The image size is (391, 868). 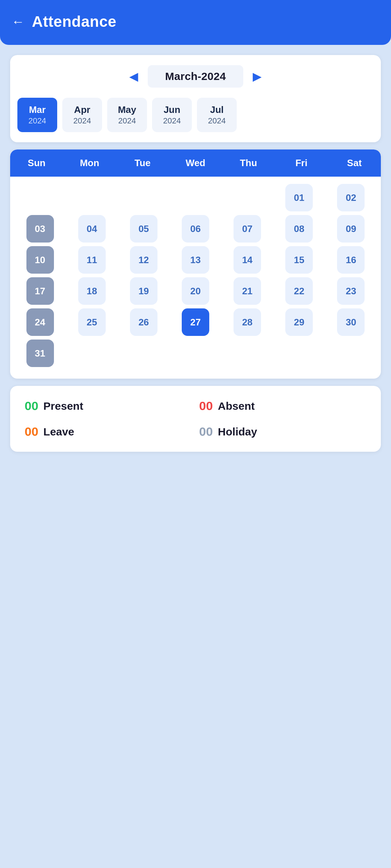 I want to click on calendar-day-14: 14, so click(x=247, y=260).